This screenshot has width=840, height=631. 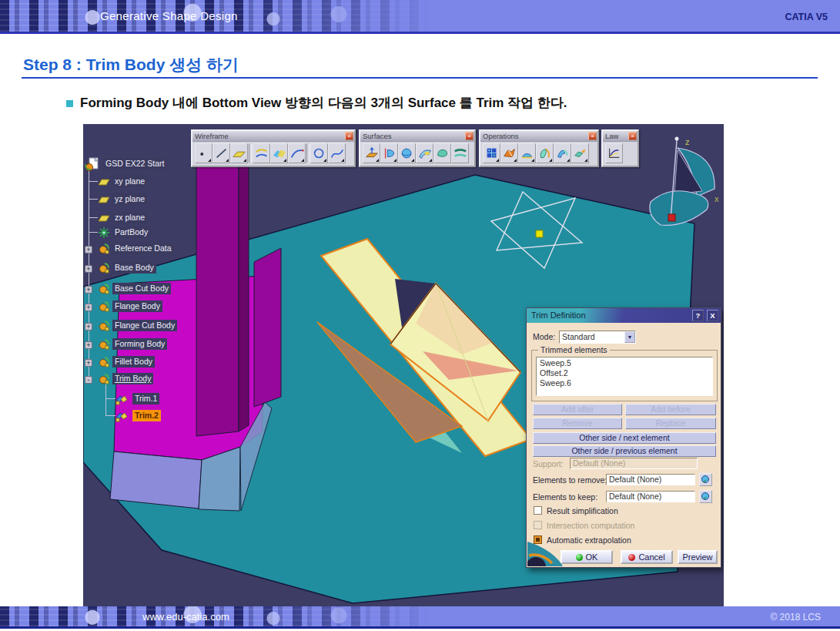 What do you see at coordinates (129, 217) in the screenshot?
I see `tree-item-zx-plane: zx plane` at bounding box center [129, 217].